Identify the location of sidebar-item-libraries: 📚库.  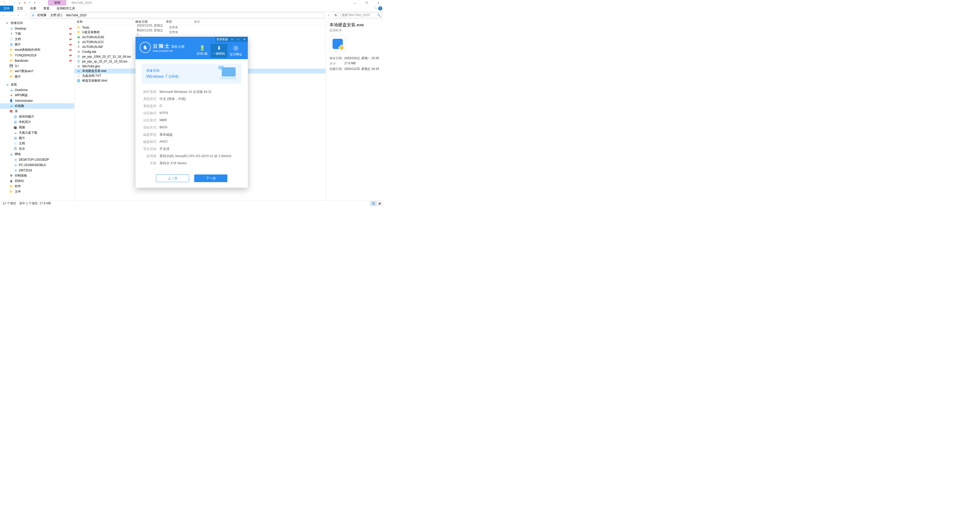
(37, 111).